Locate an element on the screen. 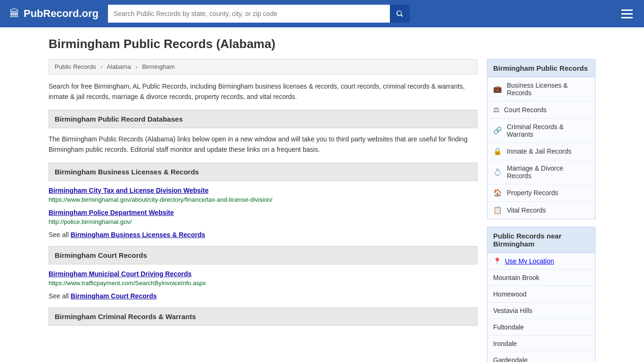 The image size is (644, 362). court-url-1: https://www.trafficpayment.com/SearchByI… is located at coordinates (263, 283).